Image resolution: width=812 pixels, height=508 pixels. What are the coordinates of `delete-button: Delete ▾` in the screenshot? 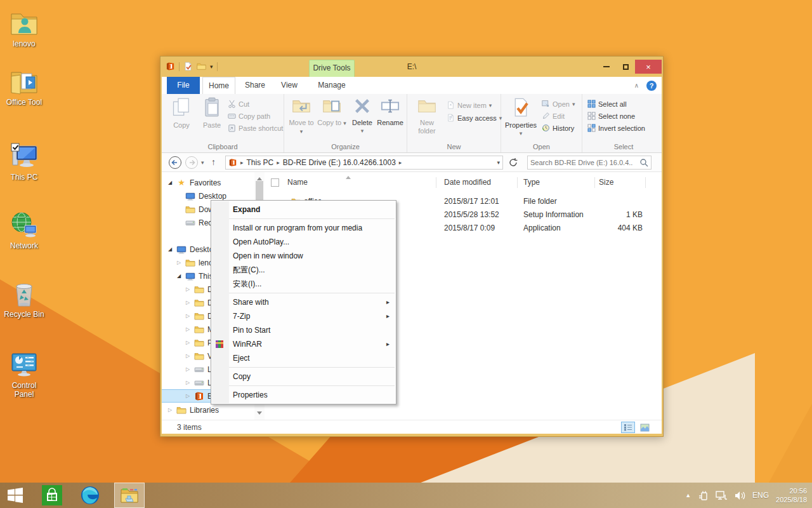 It's located at (362, 119).